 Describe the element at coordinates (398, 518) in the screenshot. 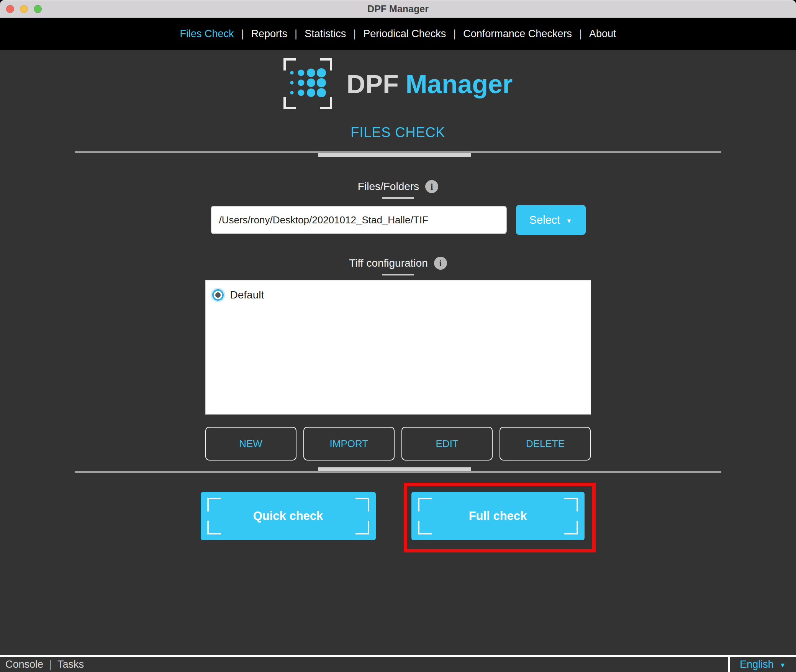

I see `check-actions-row: Quick check Full check` at that location.